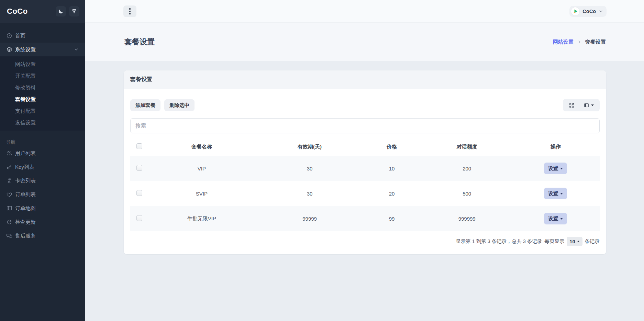  I want to click on cell-days: 99999, so click(310, 219).